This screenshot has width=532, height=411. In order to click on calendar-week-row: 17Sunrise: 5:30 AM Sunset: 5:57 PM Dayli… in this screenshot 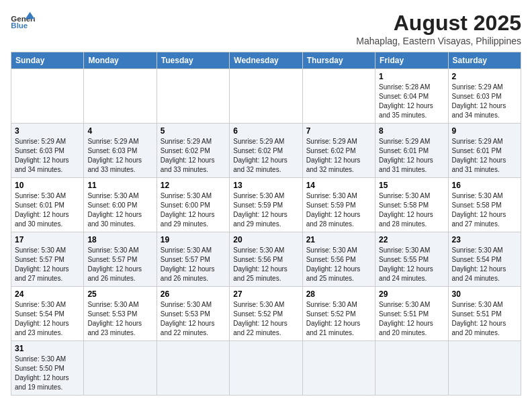, I will do `click(266, 259)`.